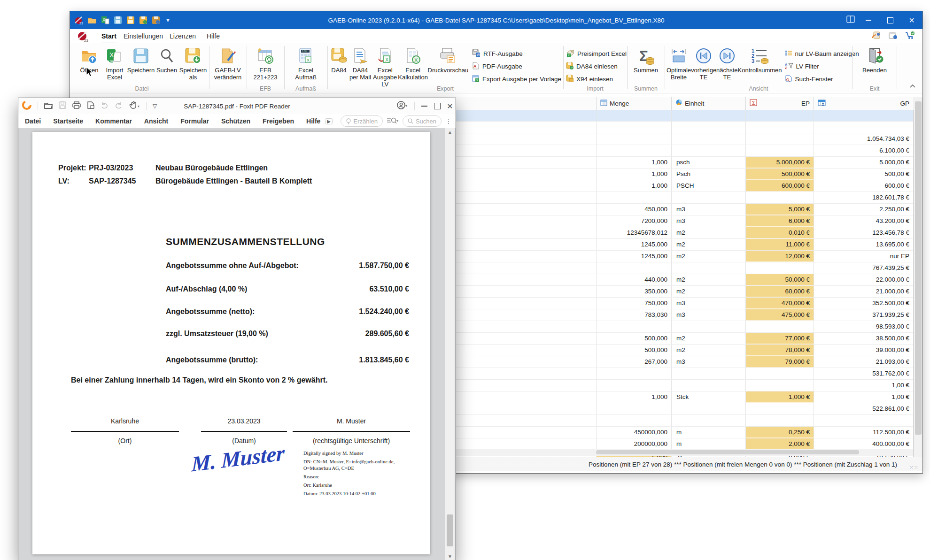 This screenshot has height=560, width=930. I want to click on header-cell-gp: Σ GP, so click(863, 103).